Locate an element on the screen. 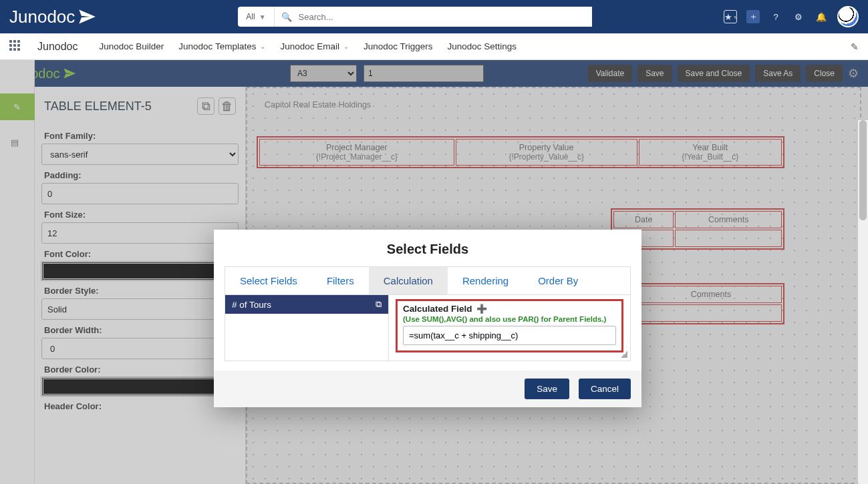 This screenshot has width=868, height=484. favorites-button: ★▾ is located at coordinates (730, 17).